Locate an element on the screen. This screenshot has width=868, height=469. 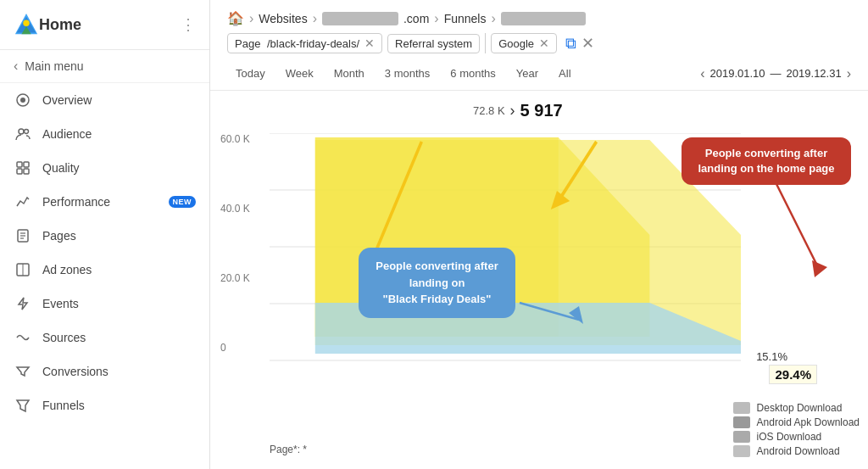
doc-icon is located at coordinates (23, 236).